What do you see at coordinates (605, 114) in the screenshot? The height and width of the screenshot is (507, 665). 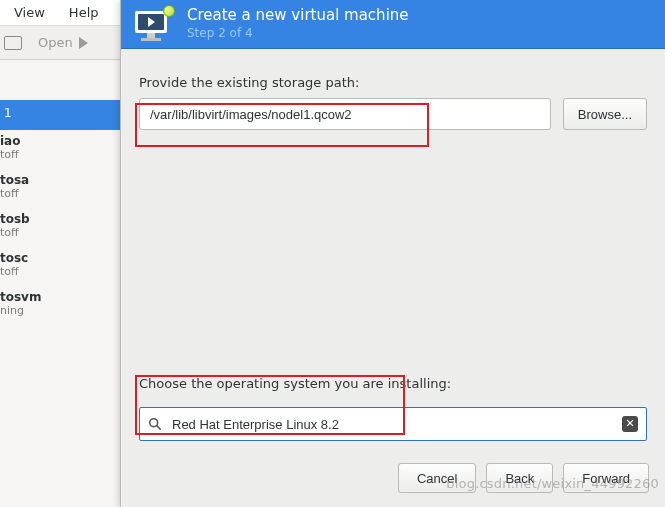 I see `browse-button: Browse...` at bounding box center [605, 114].